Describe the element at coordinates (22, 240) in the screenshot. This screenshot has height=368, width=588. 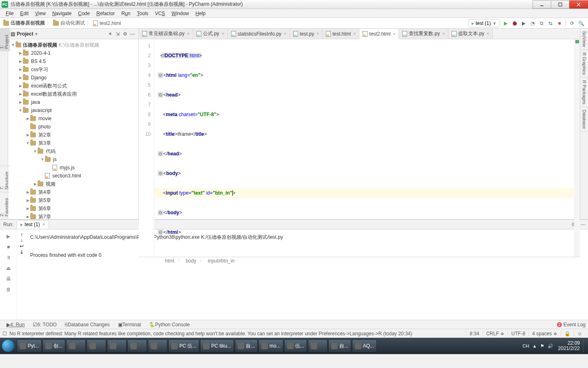
I see `down-button: ↓` at that location.